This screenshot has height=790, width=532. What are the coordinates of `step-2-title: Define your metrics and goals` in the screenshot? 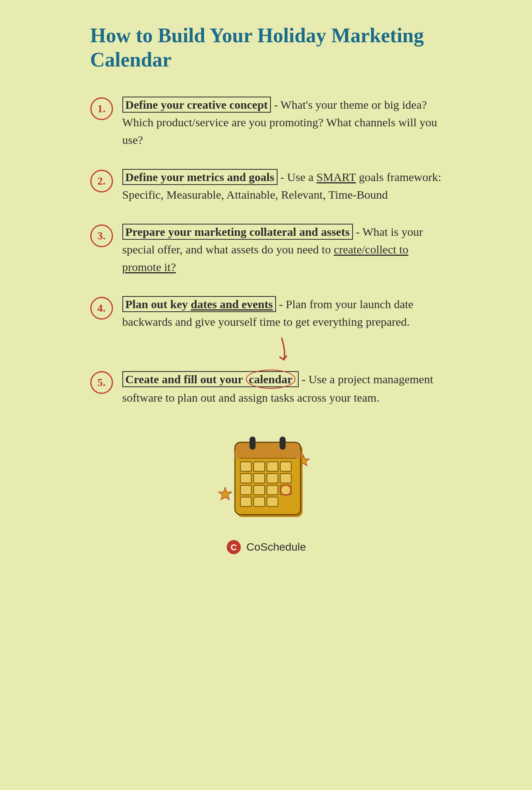 It's located at (200, 177).